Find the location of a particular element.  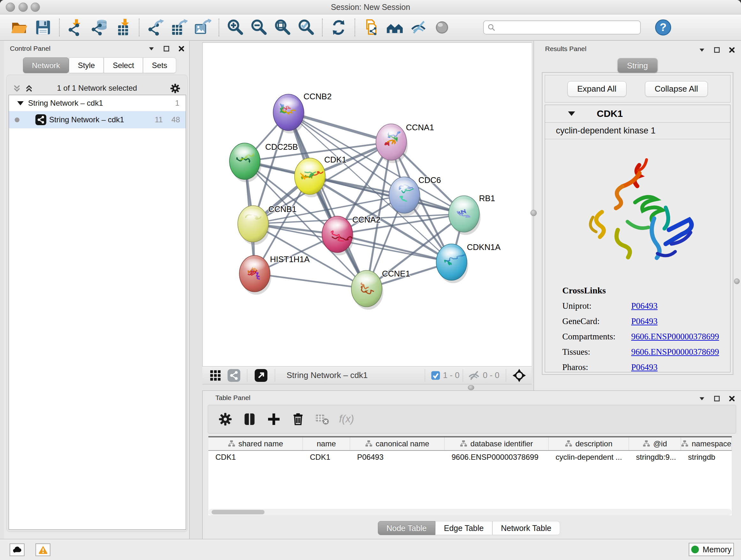

bottom-splitter-handle is located at coordinates (471, 387).